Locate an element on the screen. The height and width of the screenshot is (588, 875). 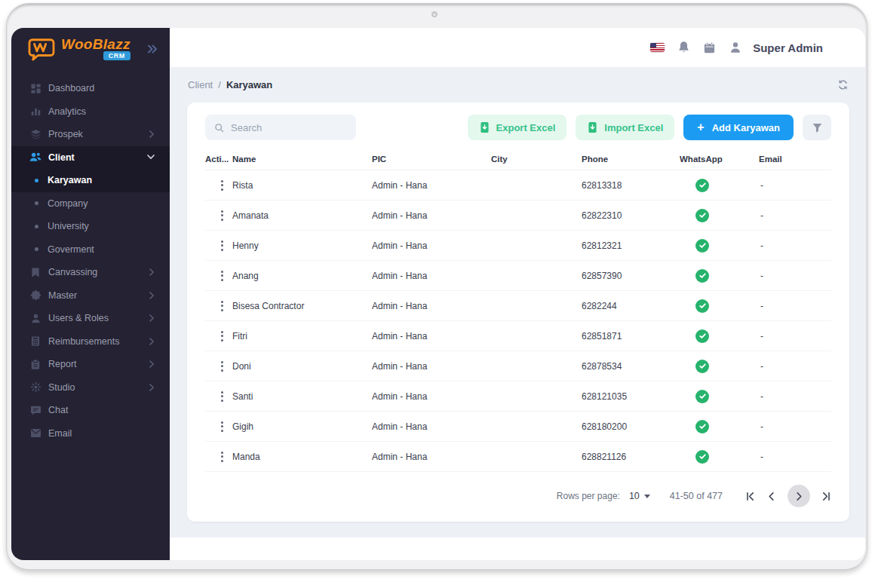
sidebar-item-label: Users & Roles is located at coordinates (78, 318).